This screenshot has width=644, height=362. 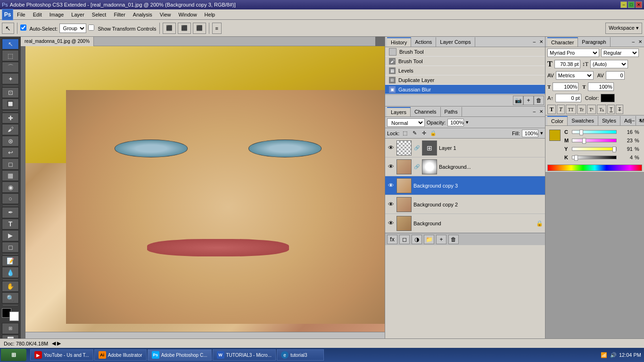 I want to click on menu-layer: Layer, so click(x=78, y=15).